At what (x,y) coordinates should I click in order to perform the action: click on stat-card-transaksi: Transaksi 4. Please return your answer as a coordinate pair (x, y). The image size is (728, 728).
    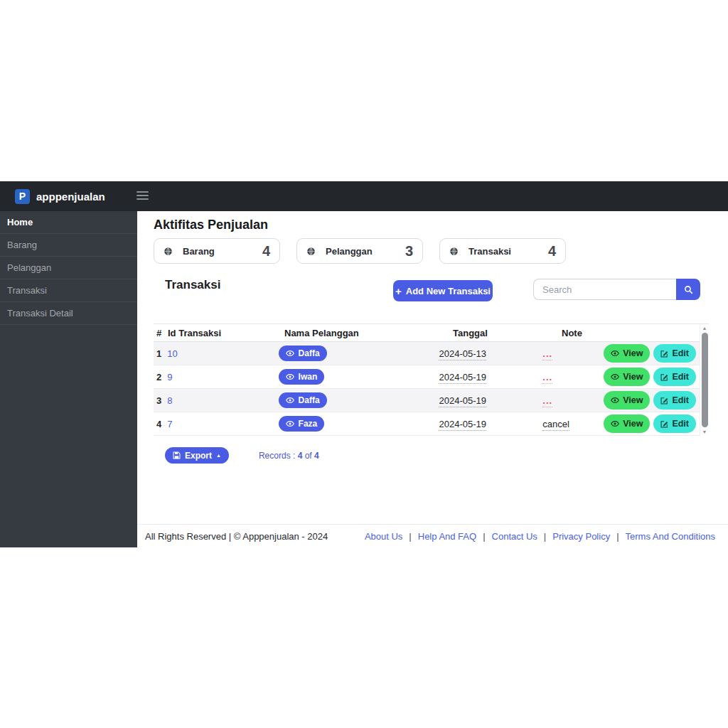
    Looking at the image, I should click on (503, 251).